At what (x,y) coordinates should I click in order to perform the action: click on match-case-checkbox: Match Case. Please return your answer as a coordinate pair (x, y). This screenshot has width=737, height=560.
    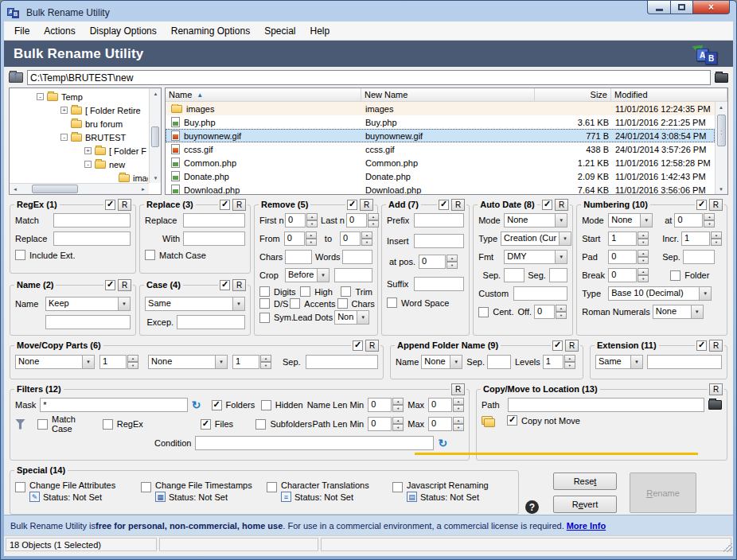
    Looking at the image, I should click on (175, 255).